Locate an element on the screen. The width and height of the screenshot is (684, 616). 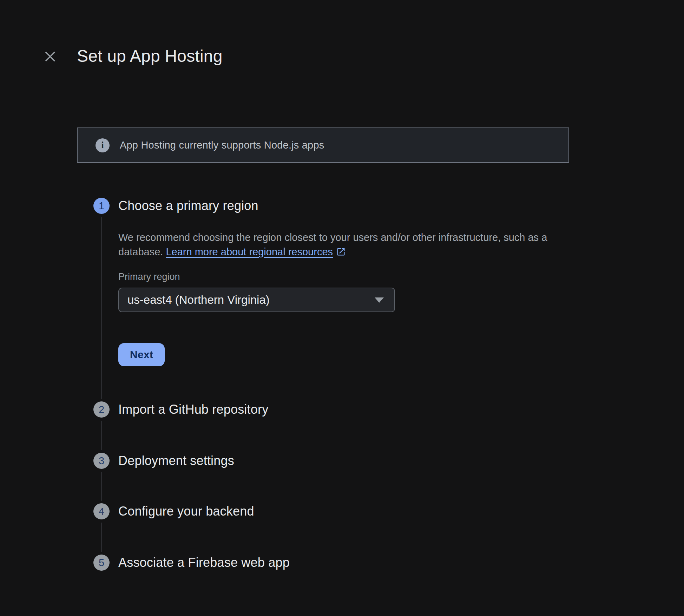
step-1-badge: 1 is located at coordinates (101, 206).